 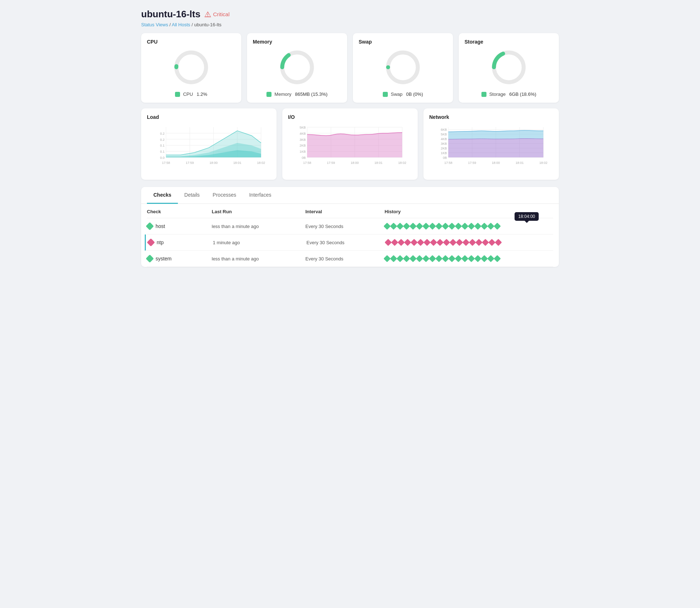 What do you see at coordinates (403, 42) in the screenshot?
I see `metric-title-swap: Swap` at bounding box center [403, 42].